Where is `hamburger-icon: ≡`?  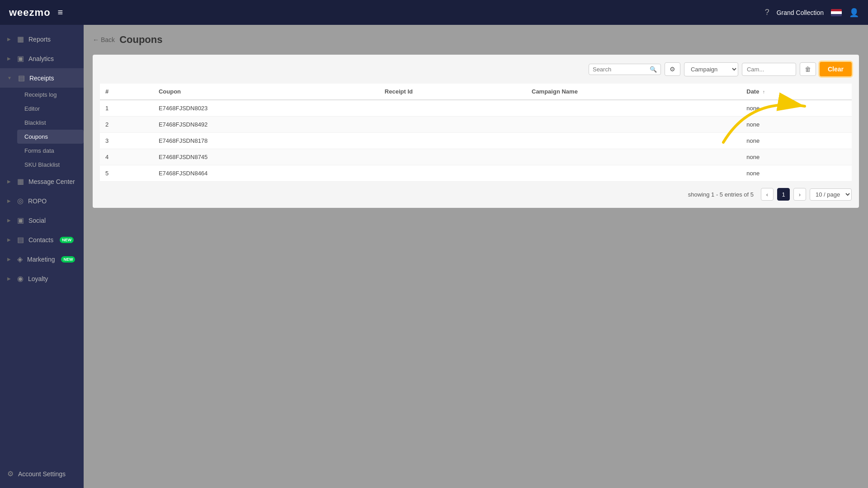
hamburger-icon: ≡ is located at coordinates (61, 13).